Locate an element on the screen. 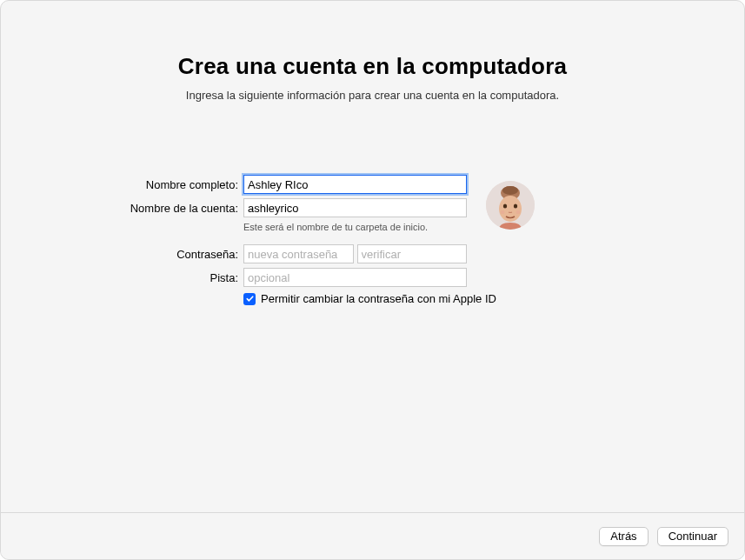 Image resolution: width=745 pixels, height=560 pixels. back-button: Atrás is located at coordinates (623, 537).